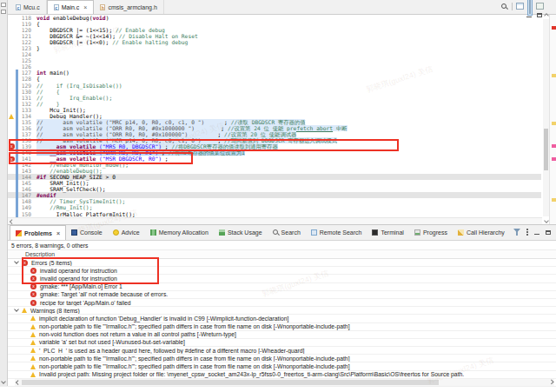 This screenshot has height=392, width=556. I want to click on tab-memory-allocation: Memory Allocation, so click(179, 233).